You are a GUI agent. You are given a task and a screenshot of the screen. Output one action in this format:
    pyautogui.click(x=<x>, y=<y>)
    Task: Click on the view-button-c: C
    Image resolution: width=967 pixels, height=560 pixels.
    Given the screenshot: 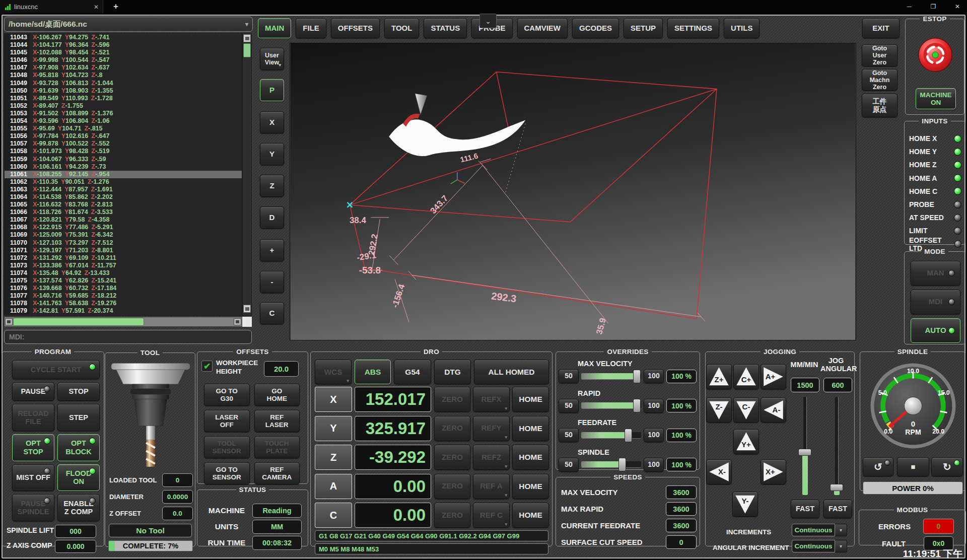 What is the action you would take?
    pyautogui.click(x=272, y=313)
    